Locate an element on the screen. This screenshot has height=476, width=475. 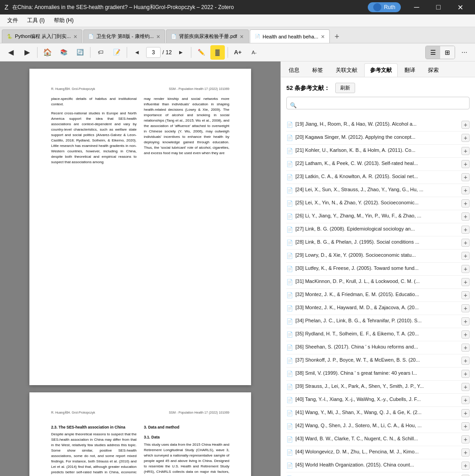
ref-item-text: [21] Kohler, U., Karlson, K. B., & Holm,… is located at coordinates (377, 150).